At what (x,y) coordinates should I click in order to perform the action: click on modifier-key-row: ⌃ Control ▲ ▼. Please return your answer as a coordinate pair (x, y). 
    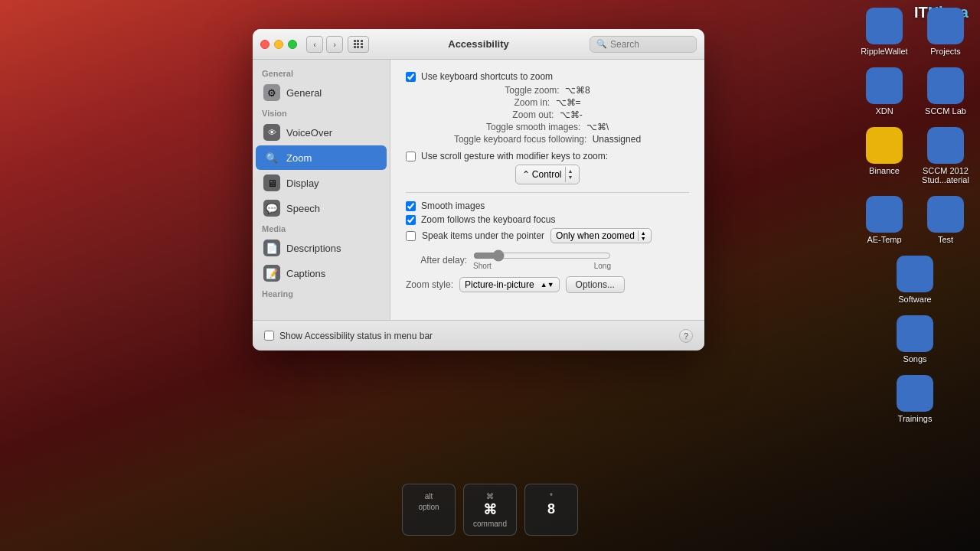
    Looking at the image, I should click on (547, 174).